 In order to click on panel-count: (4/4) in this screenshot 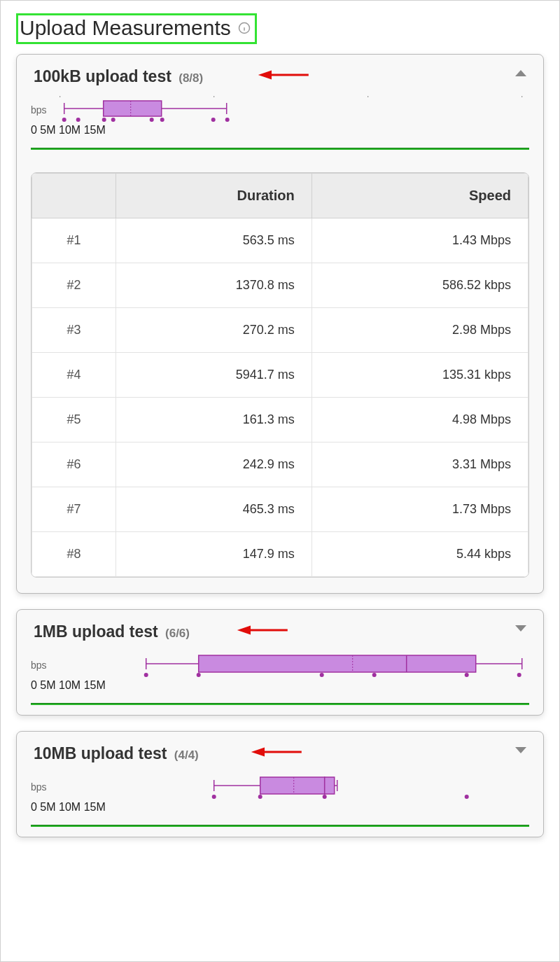, I will do `click(186, 755)`.